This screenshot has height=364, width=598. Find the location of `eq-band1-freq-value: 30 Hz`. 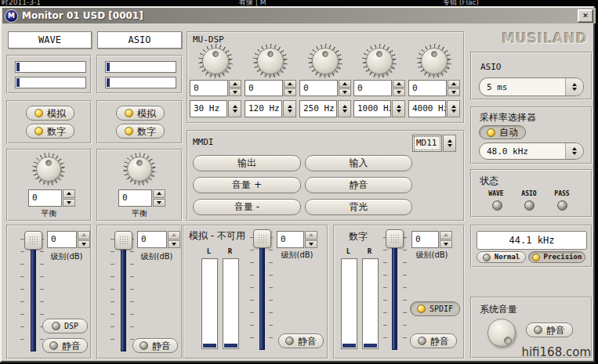

eq-band1-freq-value: 30 Hz is located at coordinates (208, 109).